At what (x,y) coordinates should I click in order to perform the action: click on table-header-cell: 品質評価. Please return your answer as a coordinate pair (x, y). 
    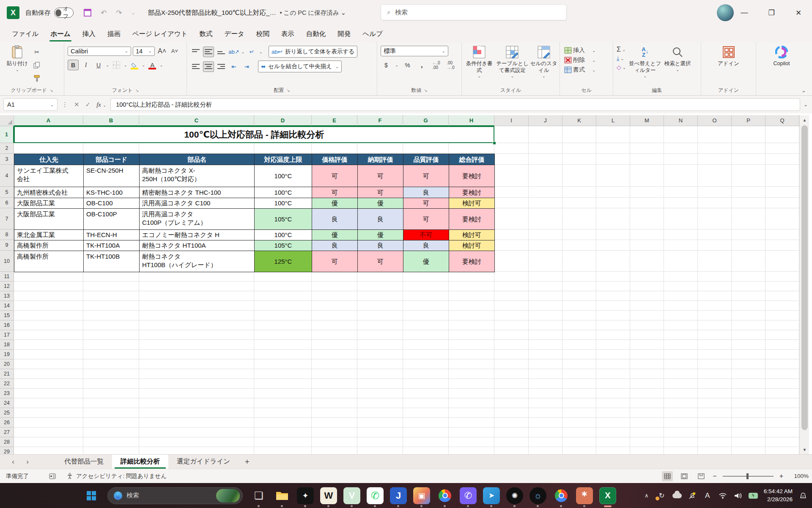
    Looking at the image, I should click on (426, 160).